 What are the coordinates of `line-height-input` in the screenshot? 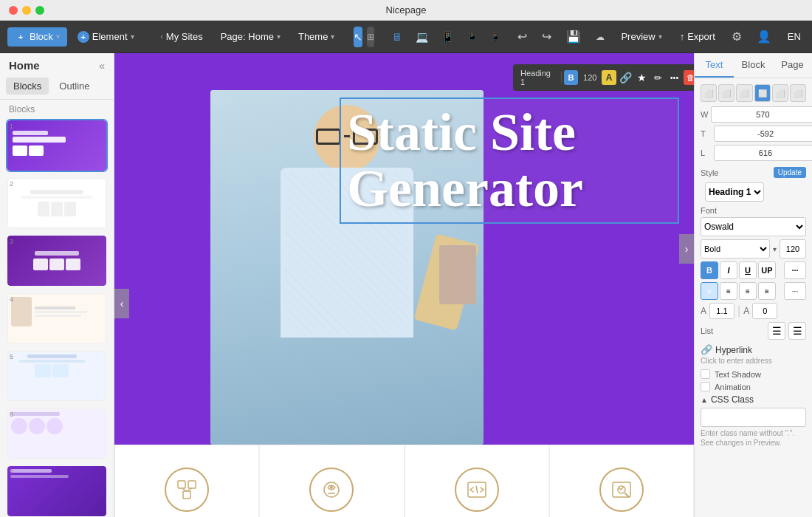 It's located at (722, 311).